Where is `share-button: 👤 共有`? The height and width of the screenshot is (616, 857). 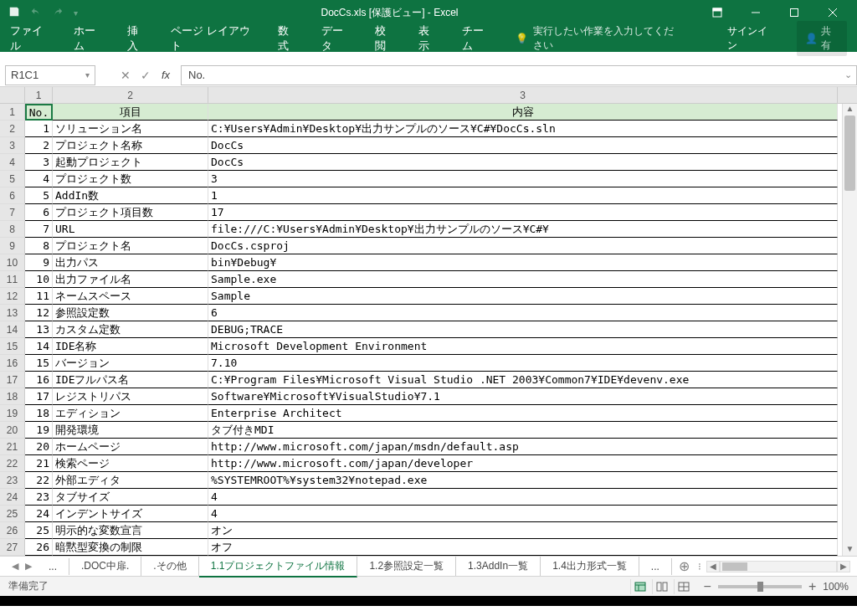
share-button: 👤 共有 is located at coordinates (822, 38).